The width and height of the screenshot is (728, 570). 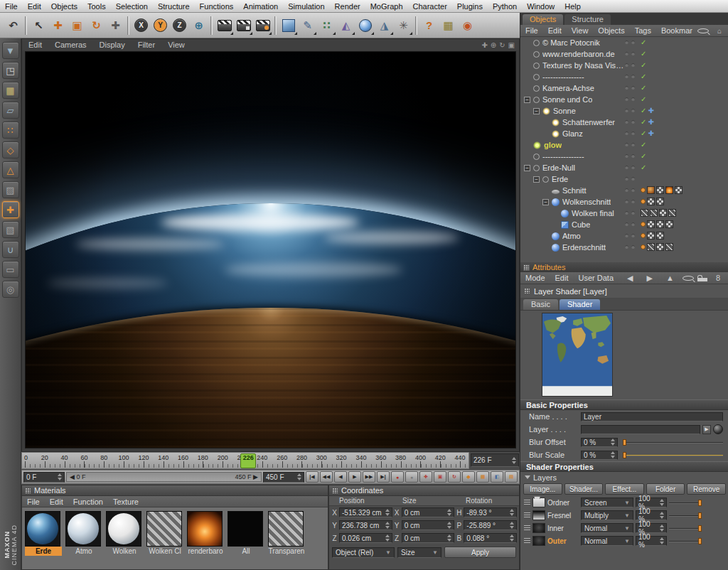 I want to click on menu-render: Render, so click(x=348, y=6).